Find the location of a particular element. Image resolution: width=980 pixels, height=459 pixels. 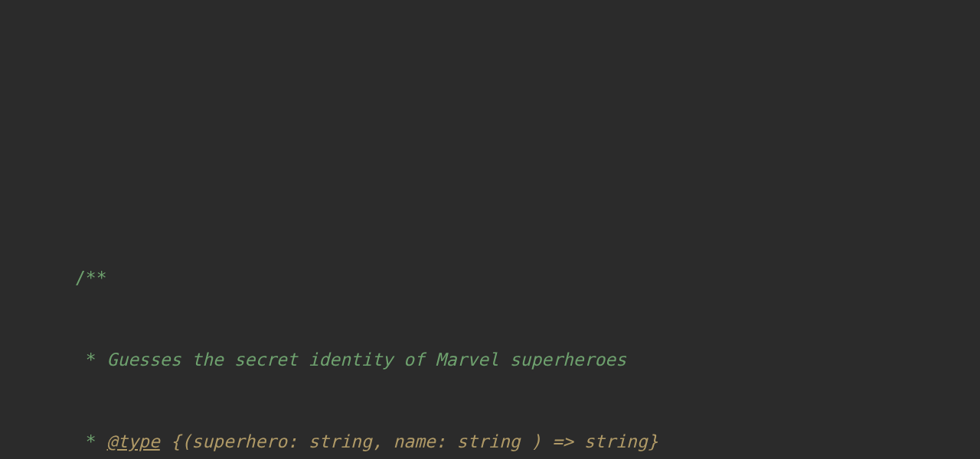

code-line: * @type {(superhero: string, name: strin… is located at coordinates (528, 442).